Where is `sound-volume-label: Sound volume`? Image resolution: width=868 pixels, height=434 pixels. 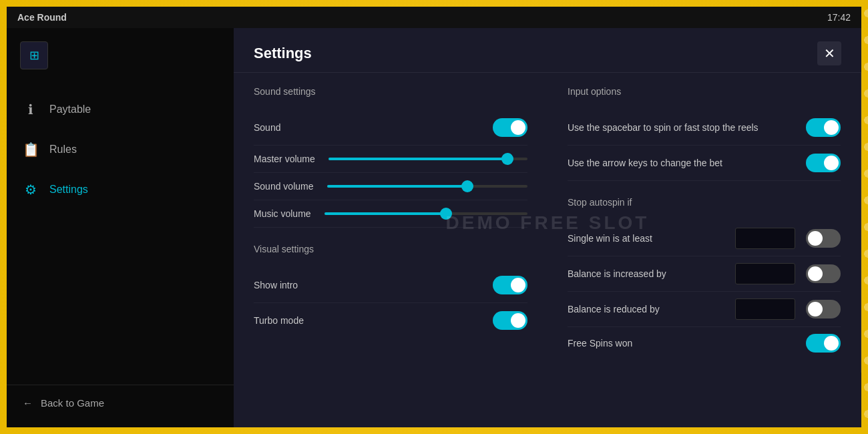
sound-volume-label: Sound volume is located at coordinates (284, 186).